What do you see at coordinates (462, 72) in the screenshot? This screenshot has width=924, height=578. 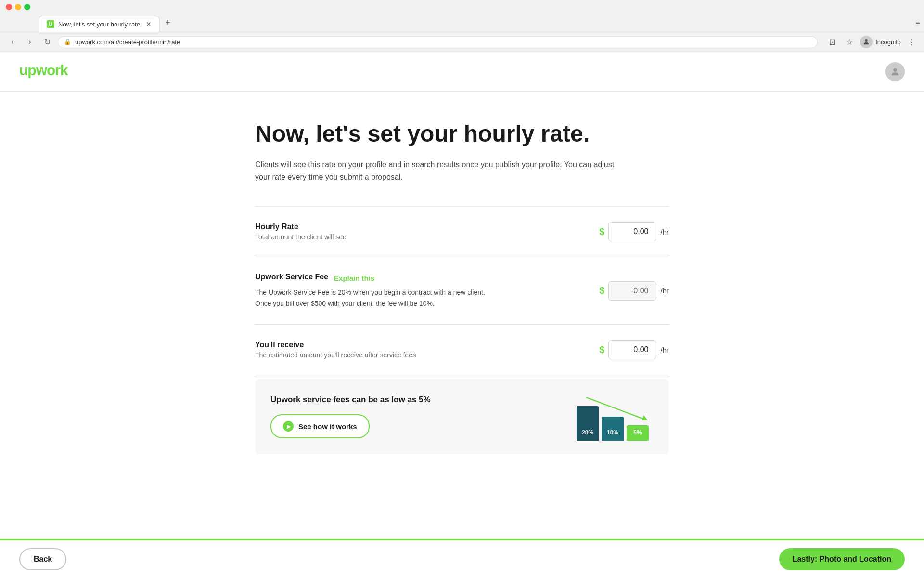 I see `site-header: upwork` at bounding box center [462, 72].